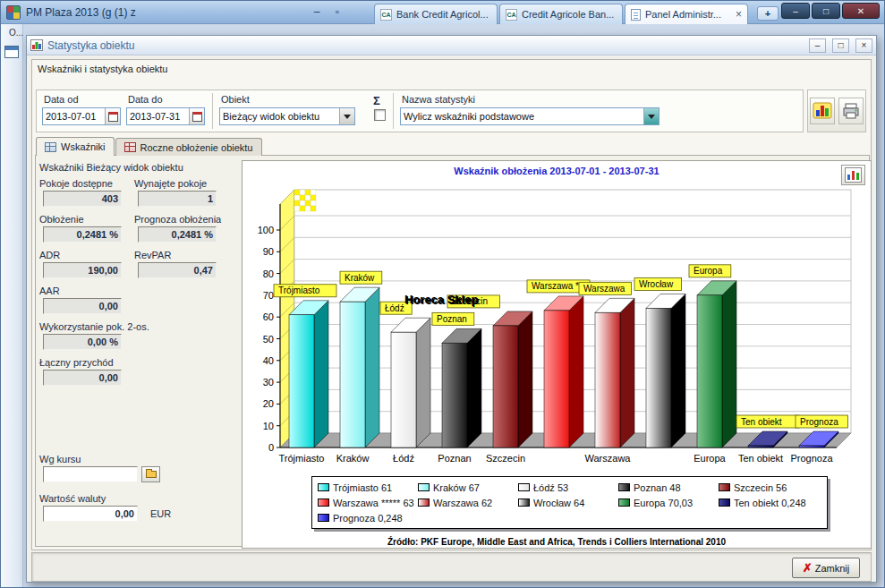 This screenshot has height=588, width=885. Describe the element at coordinates (82, 270) in the screenshot. I see `stat-value-field: 190,00` at that location.